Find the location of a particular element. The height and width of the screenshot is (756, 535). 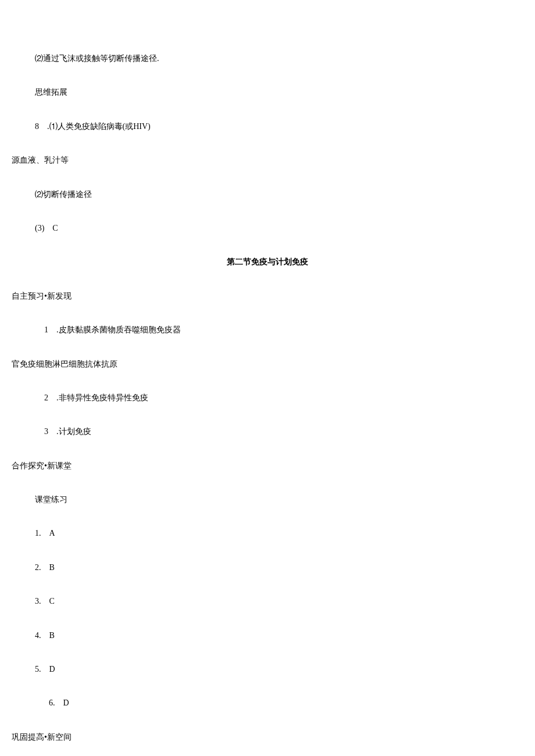

answer-4: 4. B is located at coordinates (268, 636).